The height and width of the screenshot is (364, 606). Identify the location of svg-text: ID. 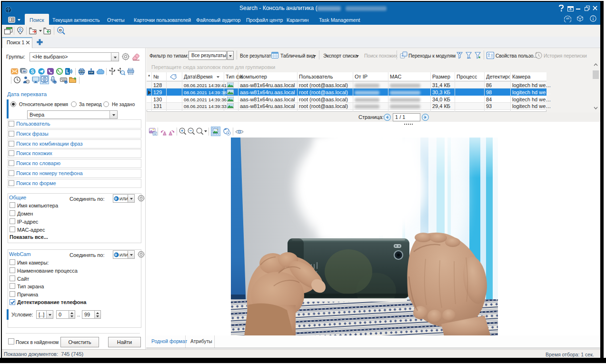
(61, 30).